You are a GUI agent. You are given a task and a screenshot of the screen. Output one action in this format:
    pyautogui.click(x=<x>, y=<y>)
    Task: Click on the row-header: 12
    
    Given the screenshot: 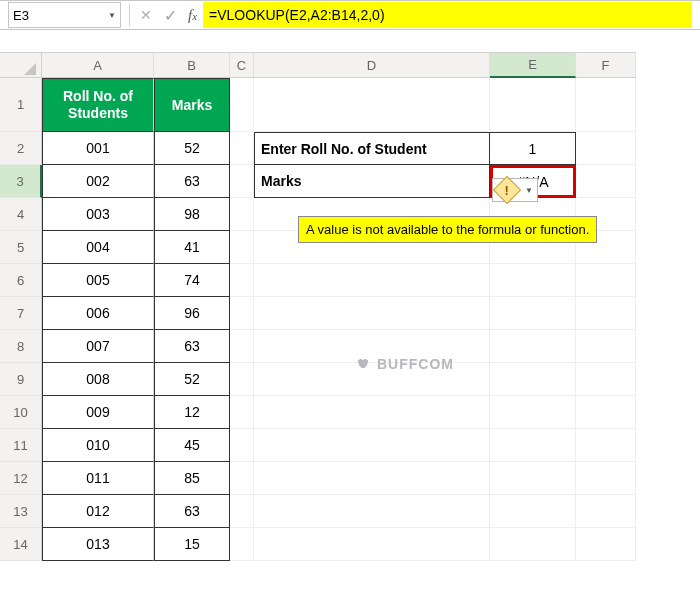 What is the action you would take?
    pyautogui.click(x=21, y=478)
    